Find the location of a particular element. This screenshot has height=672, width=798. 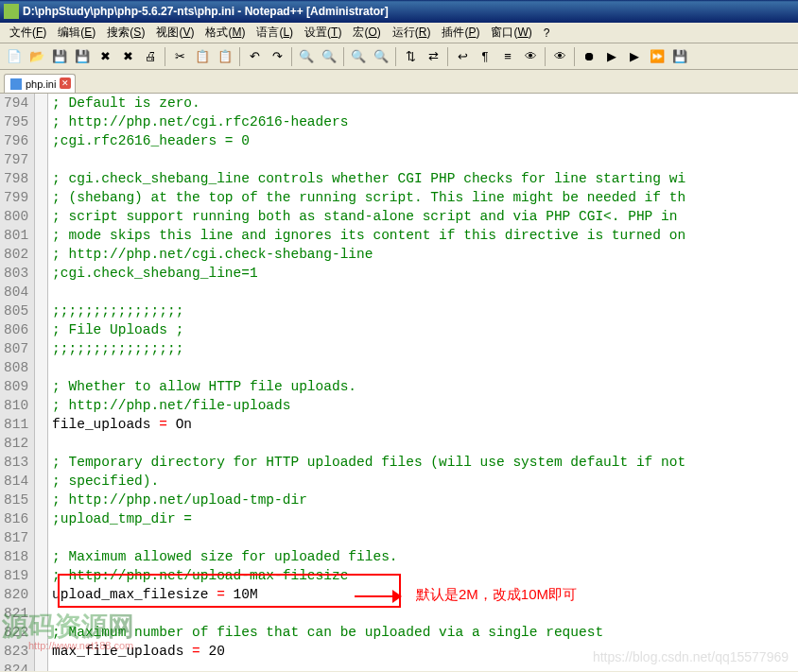

copy-icon: 📋 is located at coordinates (202, 57).